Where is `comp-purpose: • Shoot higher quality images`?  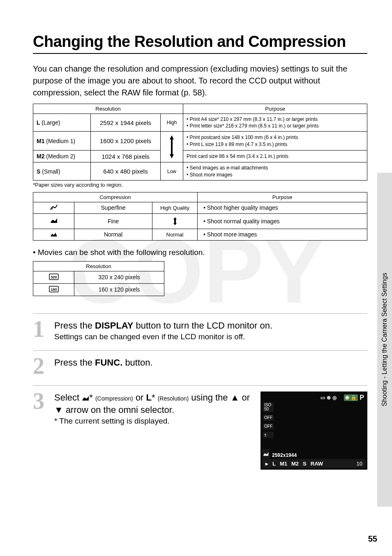
comp-purpose: • Shoot higher quality images is located at coordinates (283, 208).